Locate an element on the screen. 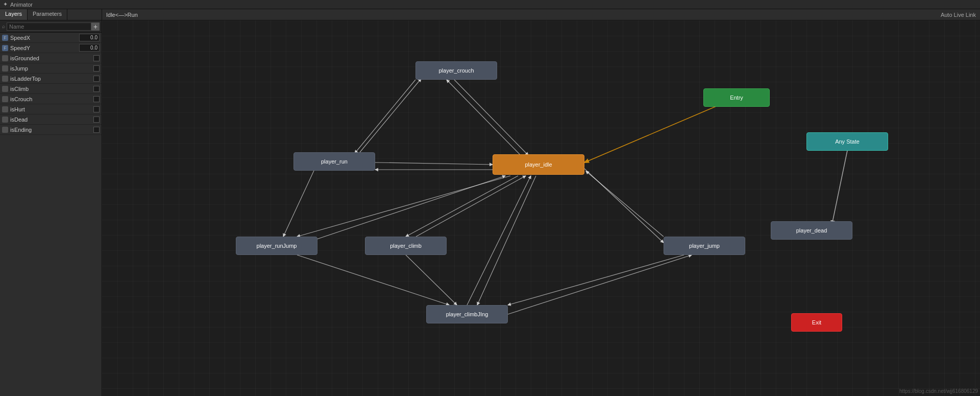 The height and width of the screenshot is (396, 980). sidebar: Layers Parameters ⌕ + FSpeedXFSpeedYisGr… is located at coordinates (51, 202).